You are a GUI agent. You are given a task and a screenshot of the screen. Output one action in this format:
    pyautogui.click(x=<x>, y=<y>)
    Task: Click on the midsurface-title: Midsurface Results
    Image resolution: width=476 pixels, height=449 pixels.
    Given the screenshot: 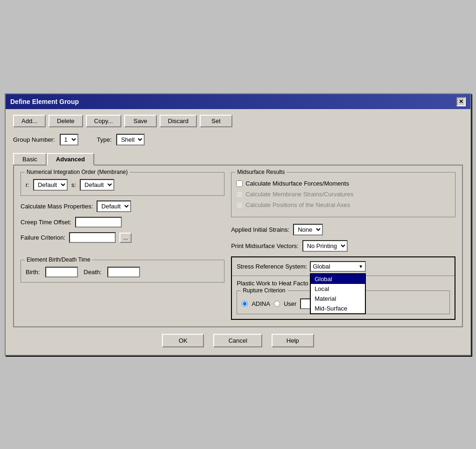 What is the action you would take?
    pyautogui.click(x=261, y=172)
    